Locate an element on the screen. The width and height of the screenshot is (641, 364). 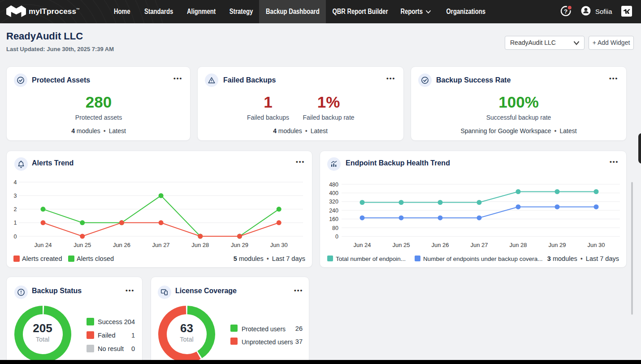
svg-text: 3 is located at coordinates (15, 196).